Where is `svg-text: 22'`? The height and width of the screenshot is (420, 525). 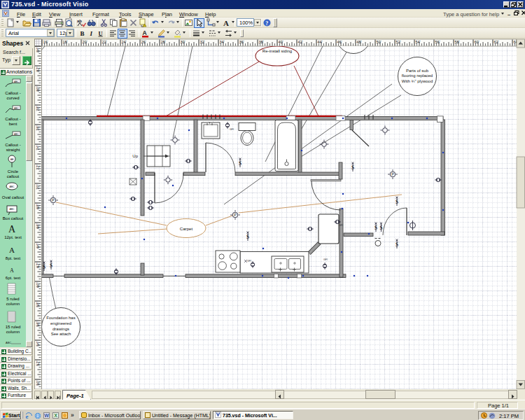
svg-text: 22' is located at coordinates (105, 42).